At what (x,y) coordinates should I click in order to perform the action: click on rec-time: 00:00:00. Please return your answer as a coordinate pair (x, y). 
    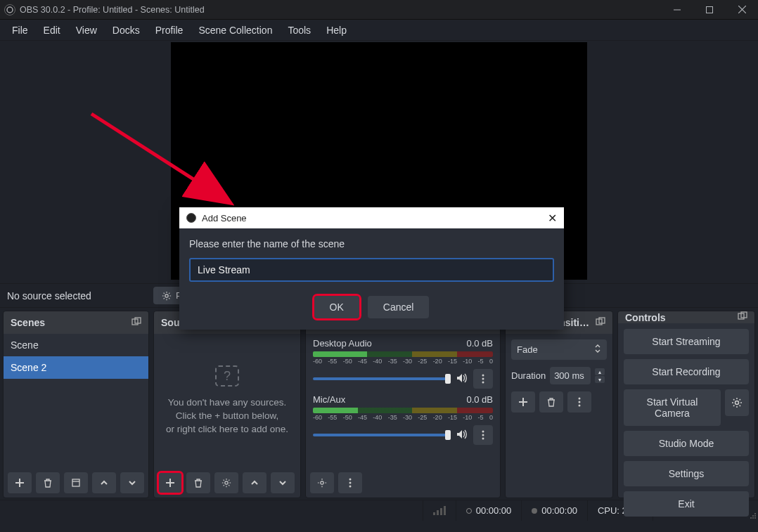
    Looking at the image, I should click on (560, 510).